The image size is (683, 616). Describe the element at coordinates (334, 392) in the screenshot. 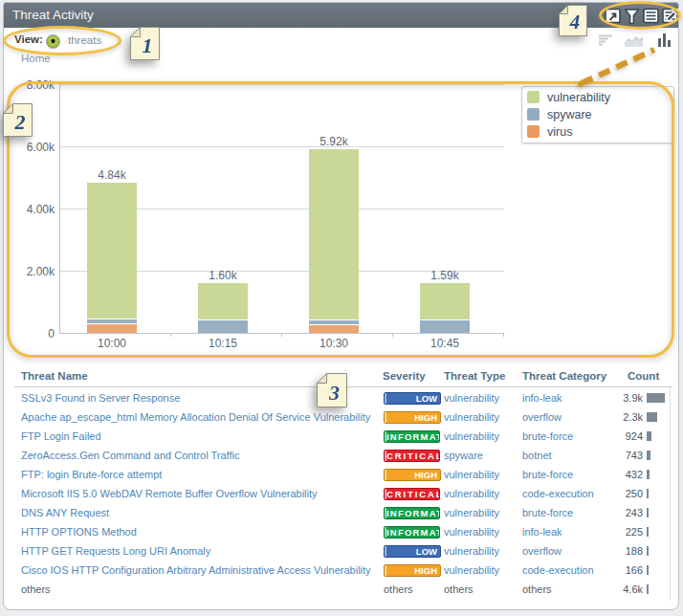

I see `svg-text: 3` at that location.